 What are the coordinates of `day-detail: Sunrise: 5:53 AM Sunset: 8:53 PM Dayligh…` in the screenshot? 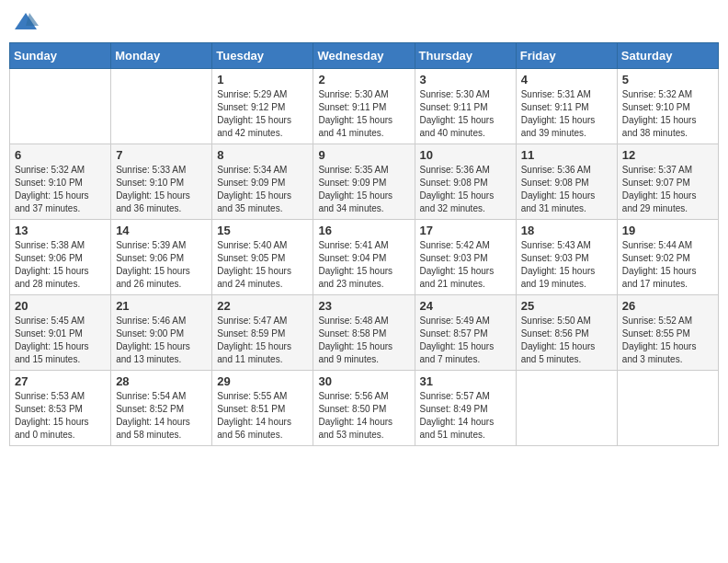 It's located at (61, 416).